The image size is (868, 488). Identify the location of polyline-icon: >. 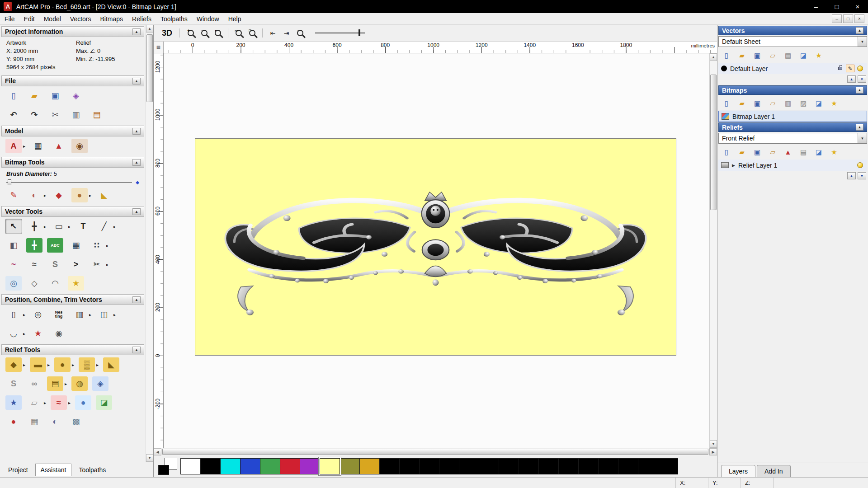
(76, 264).